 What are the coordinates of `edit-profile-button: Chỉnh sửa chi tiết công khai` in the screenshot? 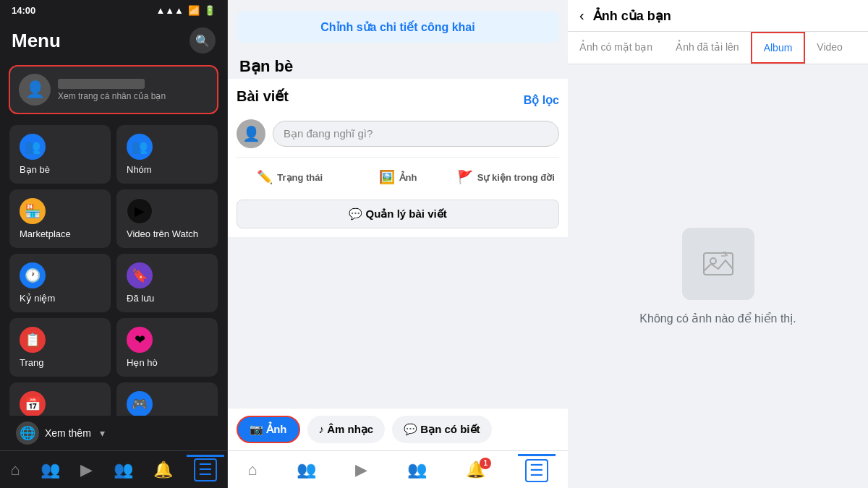 It's located at (398, 27).